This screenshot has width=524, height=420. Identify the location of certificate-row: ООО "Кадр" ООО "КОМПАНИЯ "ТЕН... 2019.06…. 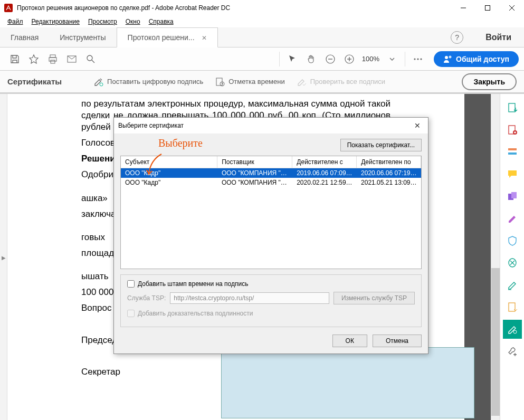
(271, 173).